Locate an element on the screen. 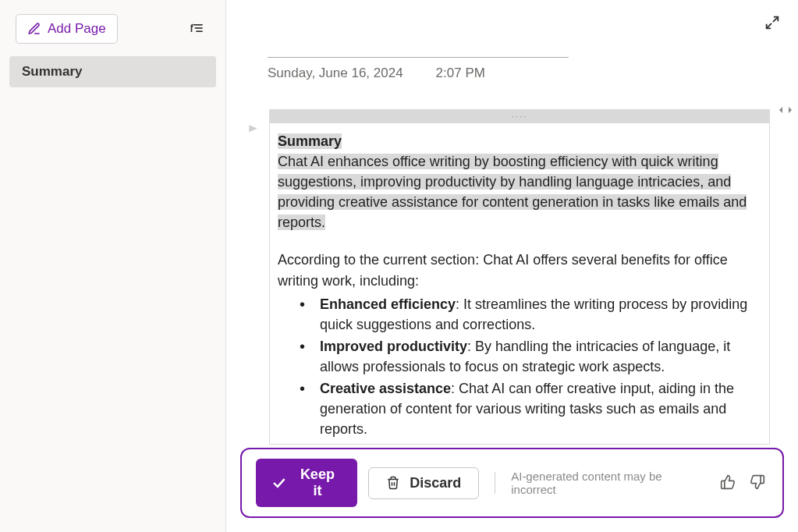 The width and height of the screenshot is (798, 532). arrow-left-icon is located at coordinates (782, 110).